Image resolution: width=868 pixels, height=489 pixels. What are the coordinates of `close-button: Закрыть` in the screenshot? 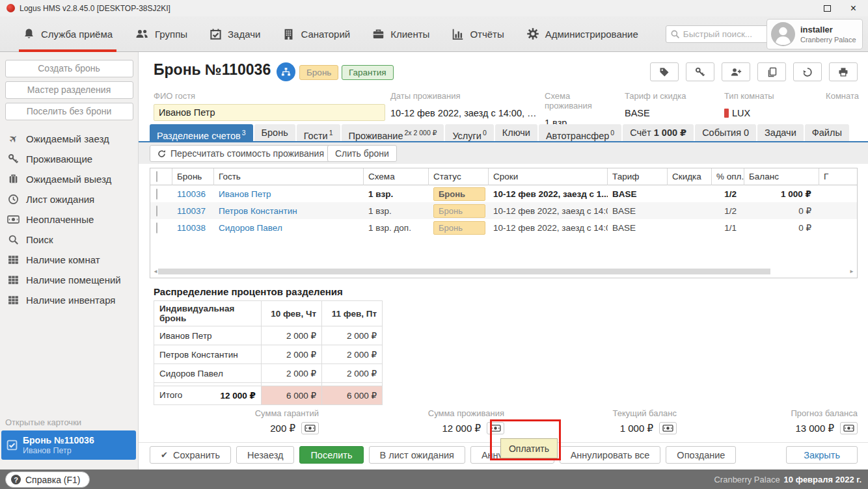 It's located at (822, 455).